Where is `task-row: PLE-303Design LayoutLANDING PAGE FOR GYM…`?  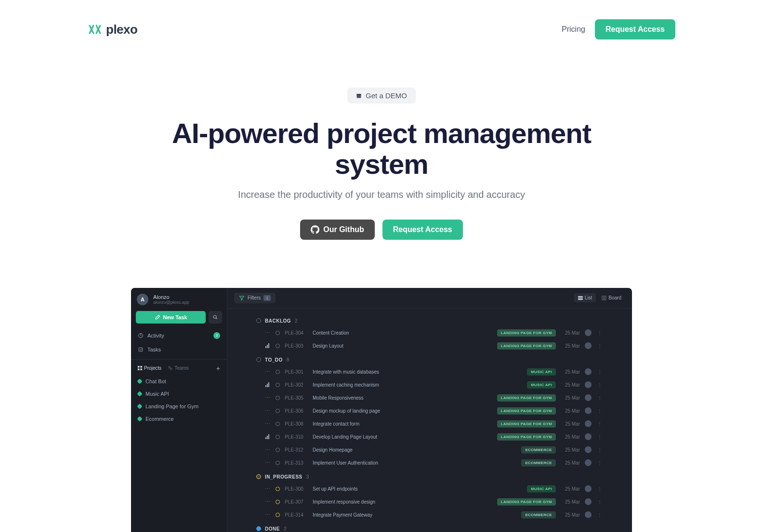 task-row: PLE-303Design LayoutLANDING PAGE FOR GYM… is located at coordinates (430, 346).